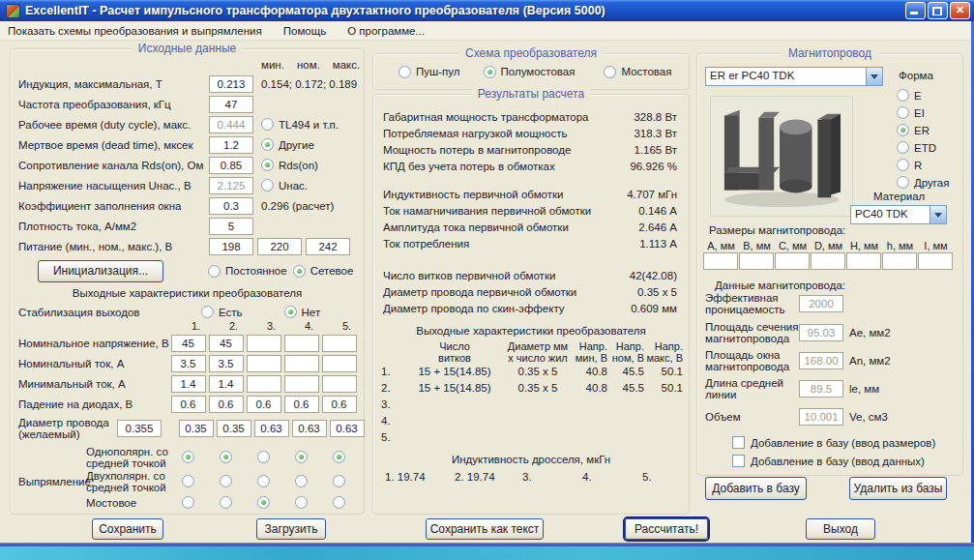  Describe the element at coordinates (841, 529) in the screenshot. I see `exit-button: Выход` at that location.